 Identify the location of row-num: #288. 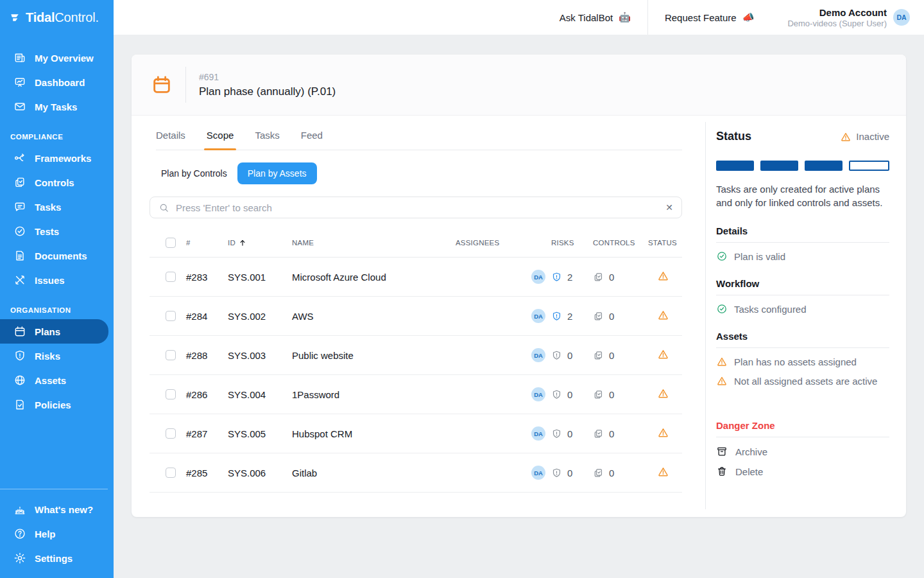
(207, 356).